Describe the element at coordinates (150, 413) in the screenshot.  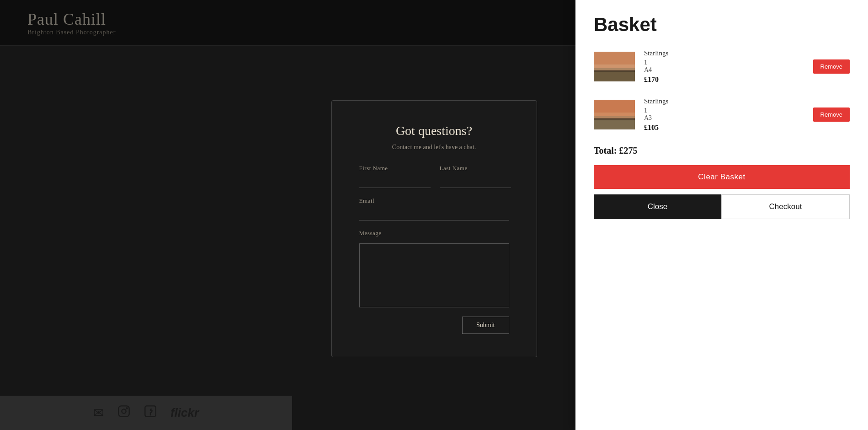
I see `facebook-icon` at that location.